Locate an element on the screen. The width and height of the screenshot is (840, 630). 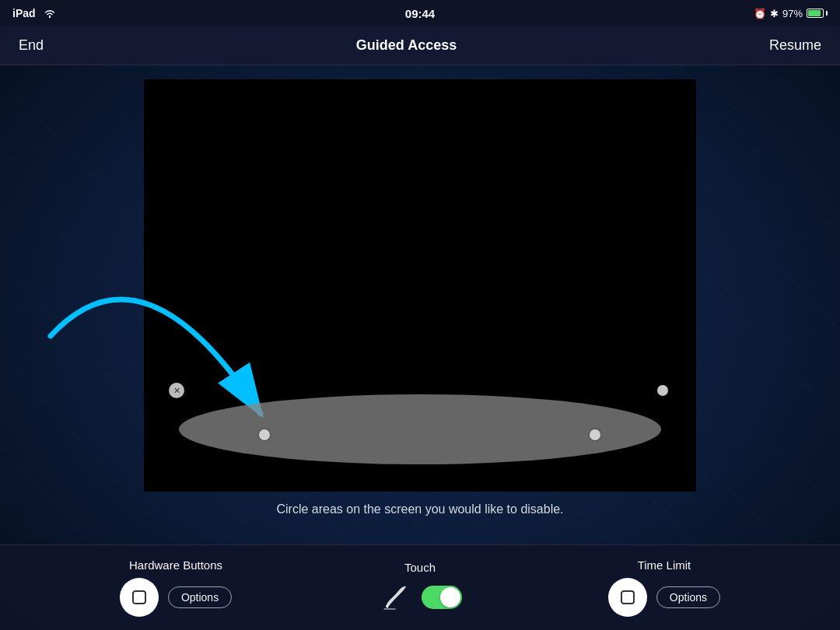
status-time: 09:44 is located at coordinates (420, 14).